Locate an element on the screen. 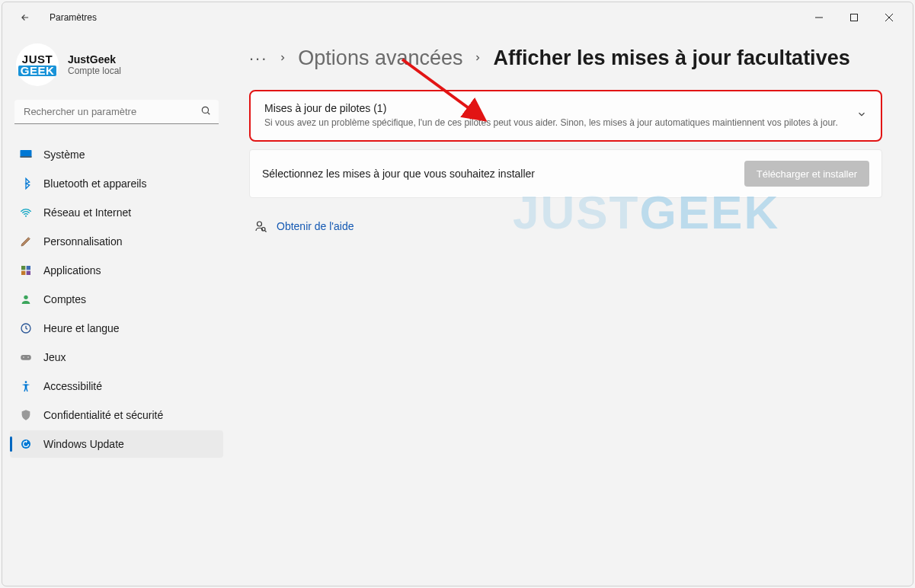 The width and height of the screenshot is (915, 588). help-icon is located at coordinates (261, 226).